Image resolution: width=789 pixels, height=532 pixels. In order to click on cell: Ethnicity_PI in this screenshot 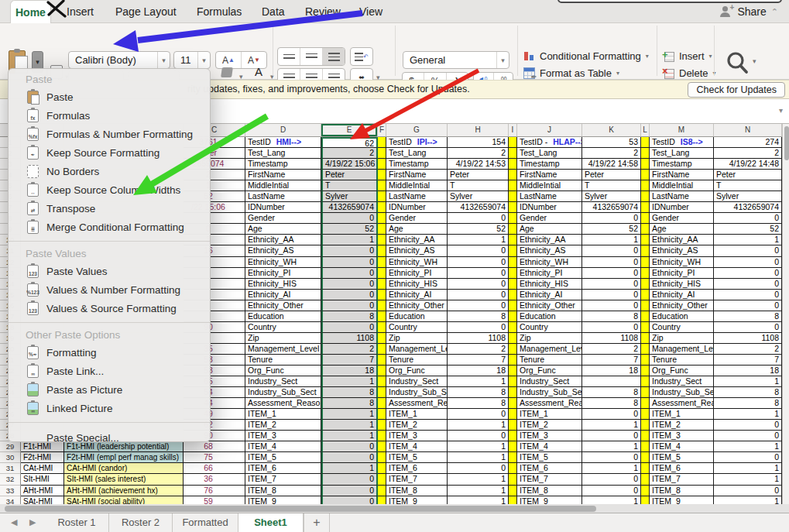, I will do `click(283, 273)`.